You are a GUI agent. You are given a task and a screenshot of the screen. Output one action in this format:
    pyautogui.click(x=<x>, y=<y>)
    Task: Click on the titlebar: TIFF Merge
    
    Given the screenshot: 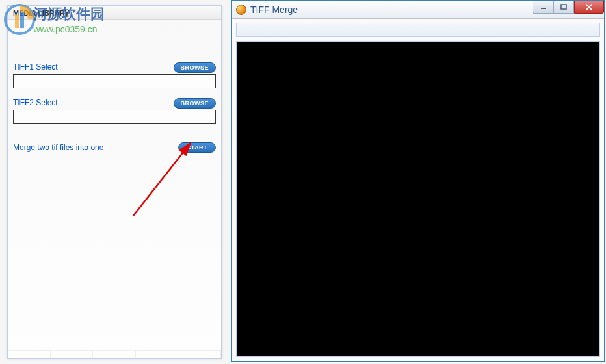 What is the action you would take?
    pyautogui.click(x=418, y=10)
    